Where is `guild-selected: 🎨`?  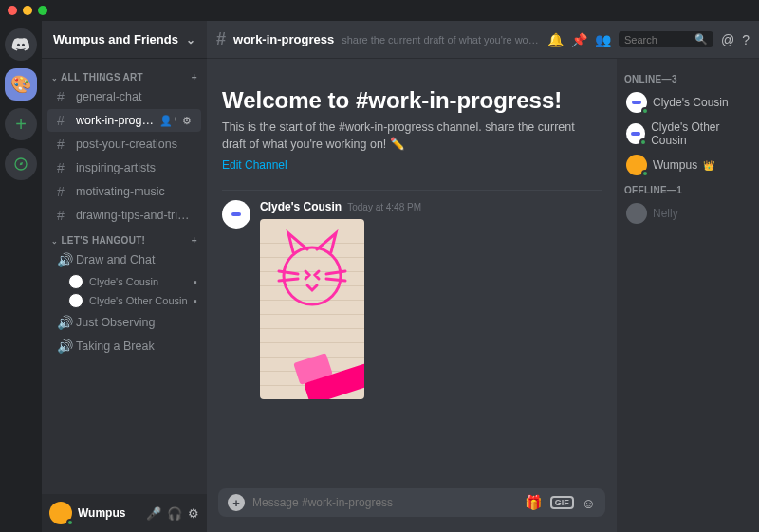 guild-selected: 🎨 is located at coordinates (21, 84).